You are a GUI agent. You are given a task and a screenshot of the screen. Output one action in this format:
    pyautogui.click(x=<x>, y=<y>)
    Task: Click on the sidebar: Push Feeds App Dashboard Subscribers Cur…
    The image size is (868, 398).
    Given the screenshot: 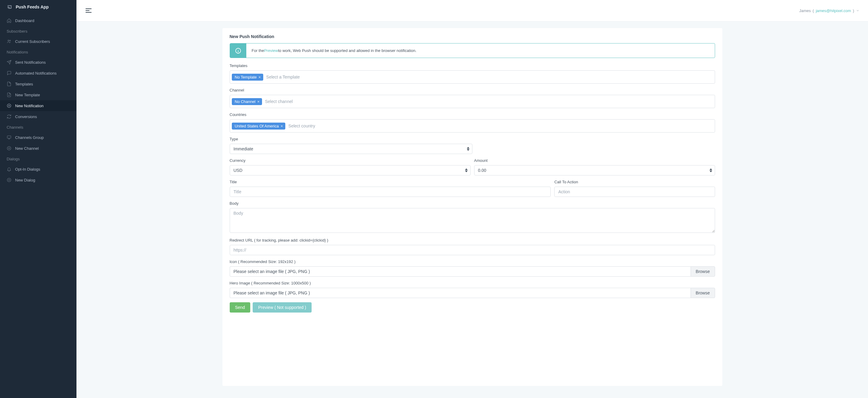 What is the action you would take?
    pyautogui.click(x=38, y=199)
    